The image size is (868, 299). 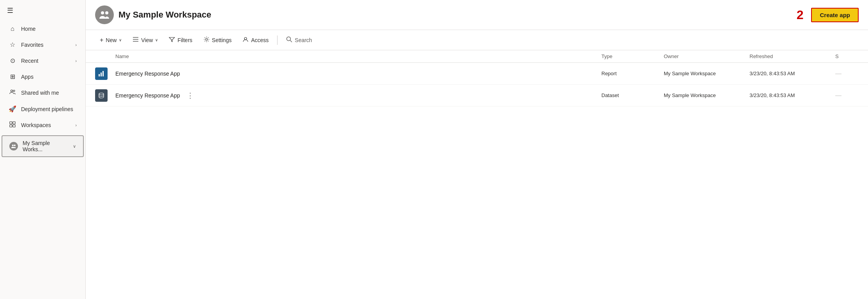 What do you see at coordinates (12, 109) in the screenshot?
I see `deployment-icon: 🚀` at bounding box center [12, 109].